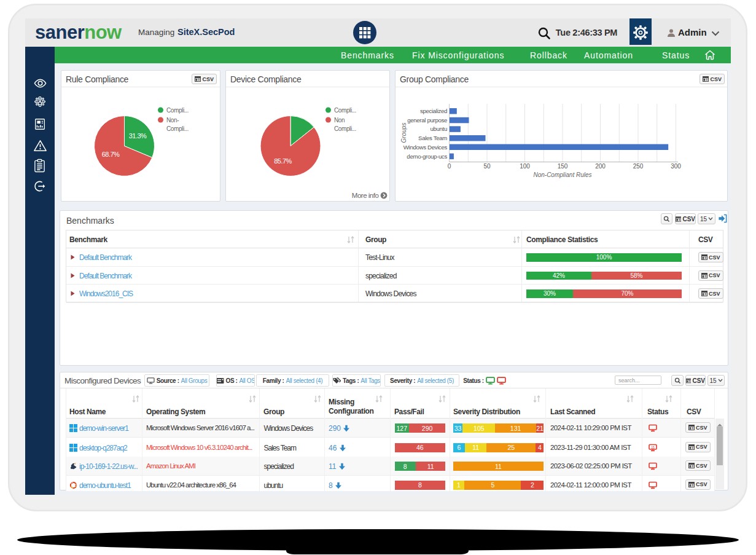  Describe the element at coordinates (404, 133) in the screenshot. I see `svg-text: Groups` at that location.